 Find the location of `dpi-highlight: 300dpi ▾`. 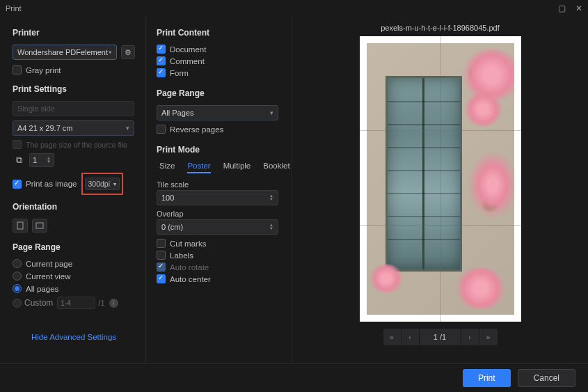

dpi-highlight: 300dpi ▾ is located at coordinates (102, 184).